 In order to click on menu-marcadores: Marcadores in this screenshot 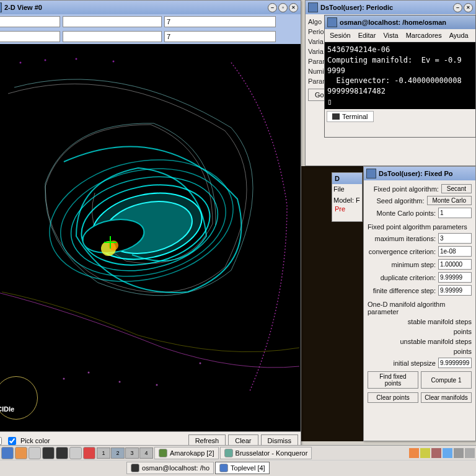, I will do `click(424, 35)`.